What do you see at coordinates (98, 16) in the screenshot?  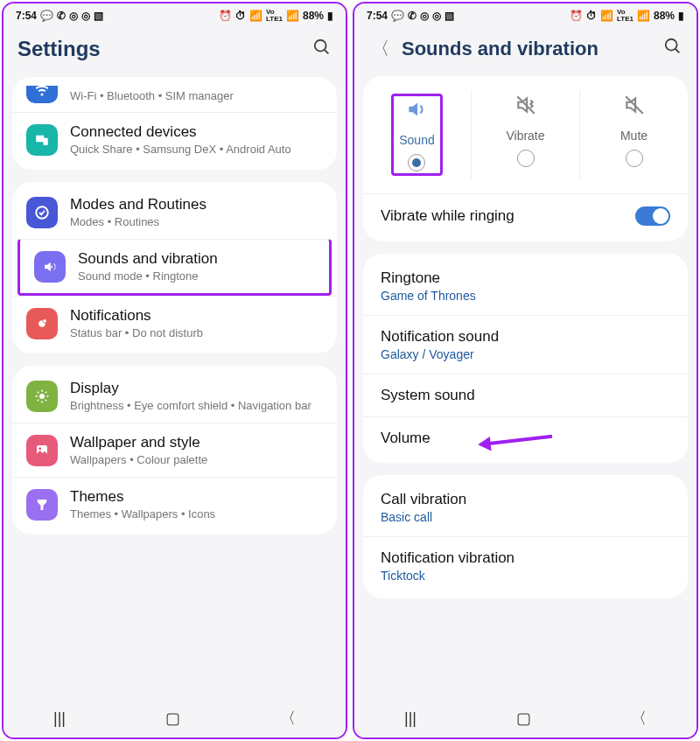 I see `image-icon: ▧` at bounding box center [98, 16].